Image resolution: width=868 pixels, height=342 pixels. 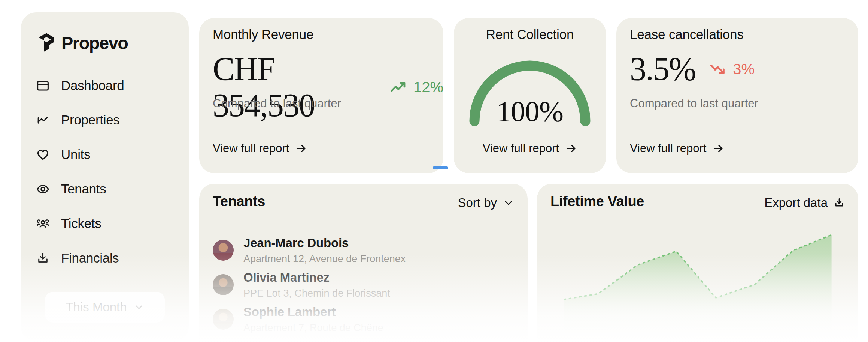 What do you see at coordinates (294, 87) in the screenshot?
I see `revenue-value: CHF 354,530` at bounding box center [294, 87].